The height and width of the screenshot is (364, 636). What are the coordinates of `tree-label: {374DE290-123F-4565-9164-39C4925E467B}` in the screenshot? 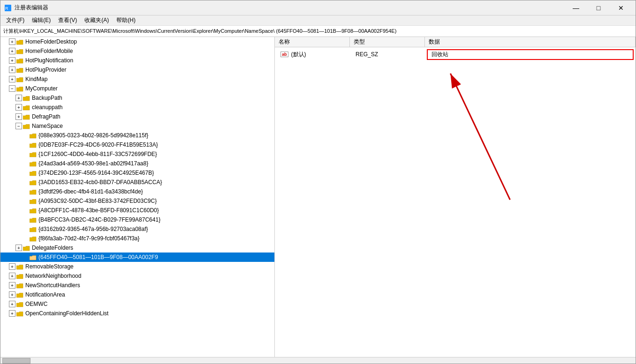 It's located at (96, 173).